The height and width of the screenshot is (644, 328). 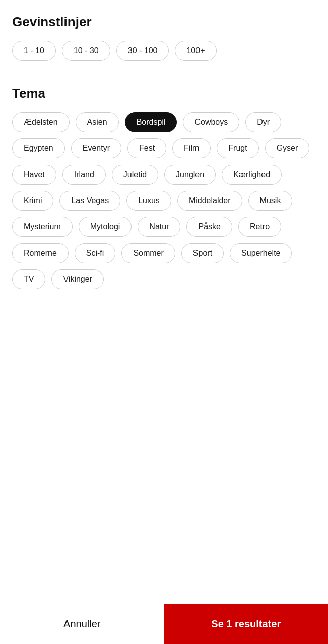 What do you see at coordinates (38, 148) in the screenshot?
I see `tema-pill: Egypten` at bounding box center [38, 148].